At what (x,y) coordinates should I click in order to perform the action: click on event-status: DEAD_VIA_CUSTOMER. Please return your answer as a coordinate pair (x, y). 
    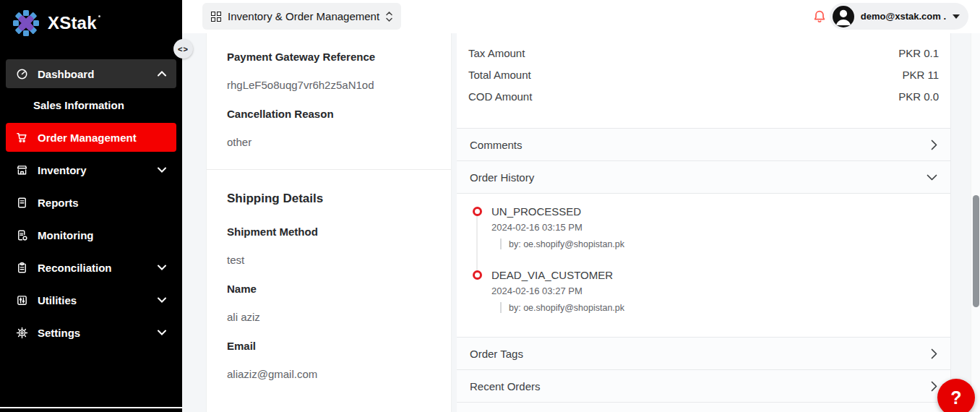
    Looking at the image, I should click on (721, 275).